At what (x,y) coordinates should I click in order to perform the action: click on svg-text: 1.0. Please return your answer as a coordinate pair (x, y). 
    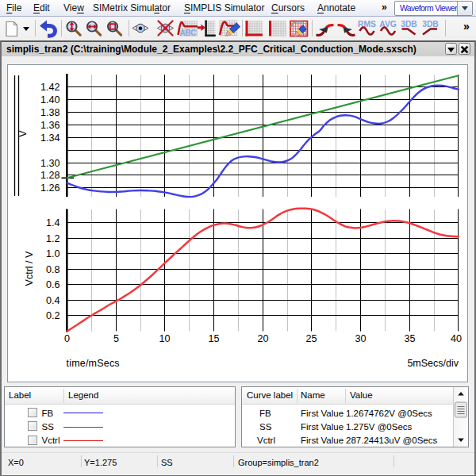
    Looking at the image, I should click on (53, 254).